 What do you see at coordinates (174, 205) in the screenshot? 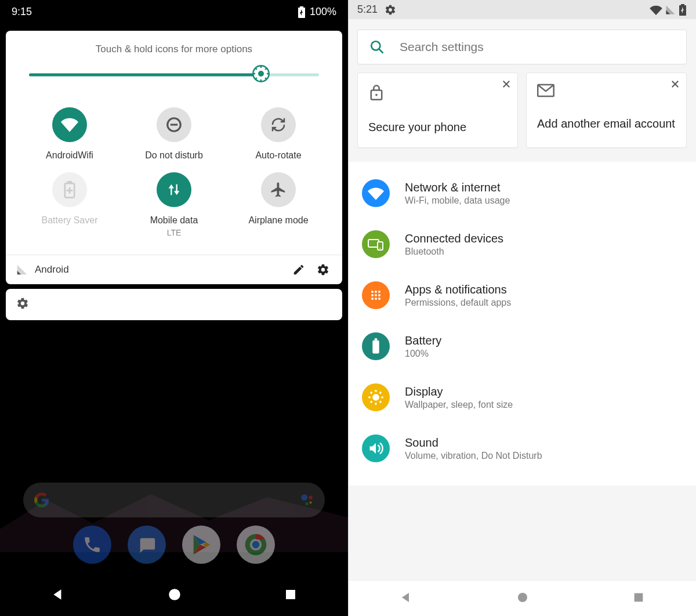
I see `tile-mobile-data: Mobile data LTE` at bounding box center [174, 205].